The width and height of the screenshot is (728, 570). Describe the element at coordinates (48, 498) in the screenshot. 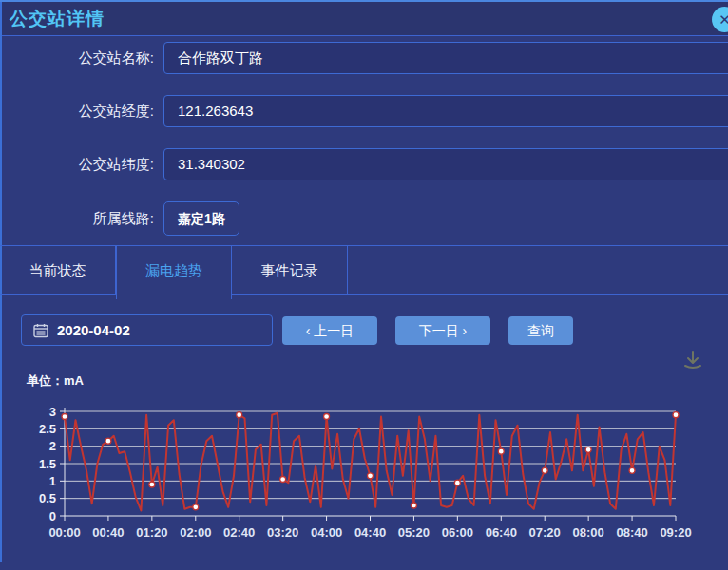

I see `svg-text: 0.5` at that location.